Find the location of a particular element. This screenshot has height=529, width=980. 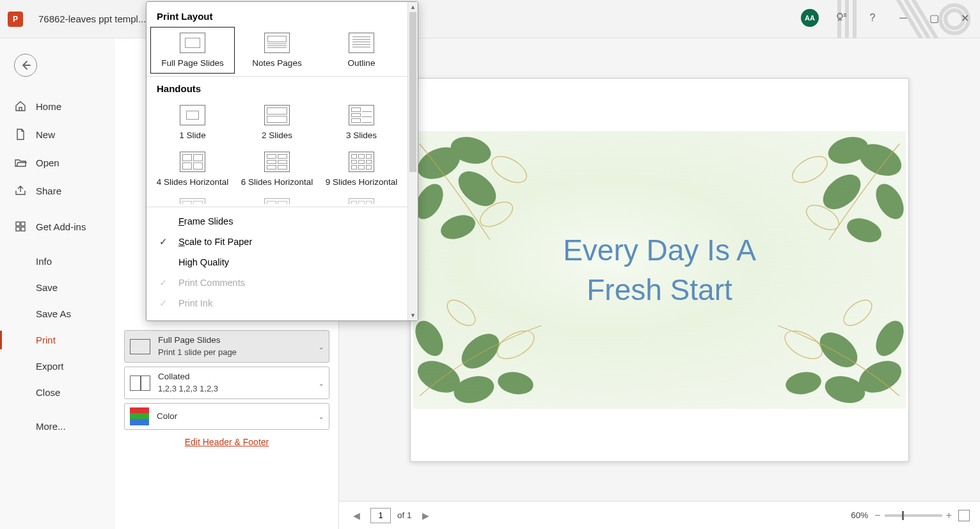

nav-new: New is located at coordinates (58, 134).